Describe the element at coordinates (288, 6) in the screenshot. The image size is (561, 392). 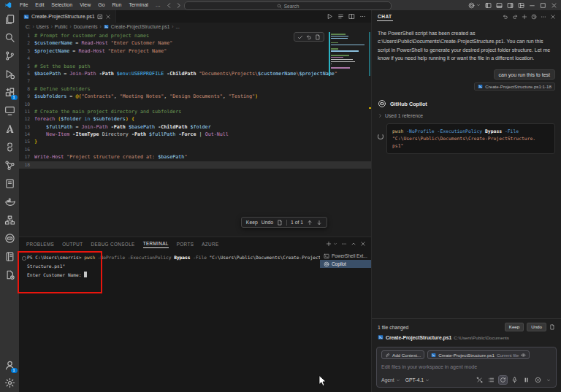
I see `command-center-search: Search` at that location.